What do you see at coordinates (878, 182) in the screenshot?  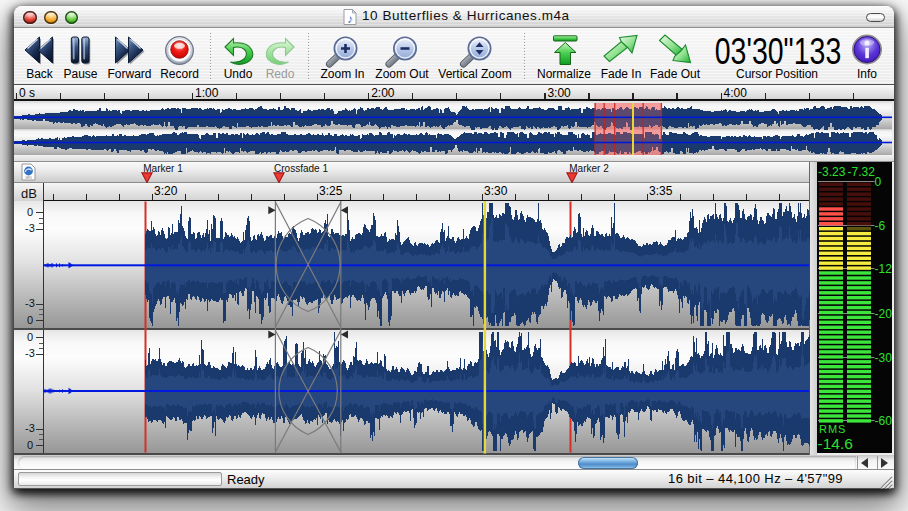 I see `svg-text: 0` at bounding box center [878, 182].